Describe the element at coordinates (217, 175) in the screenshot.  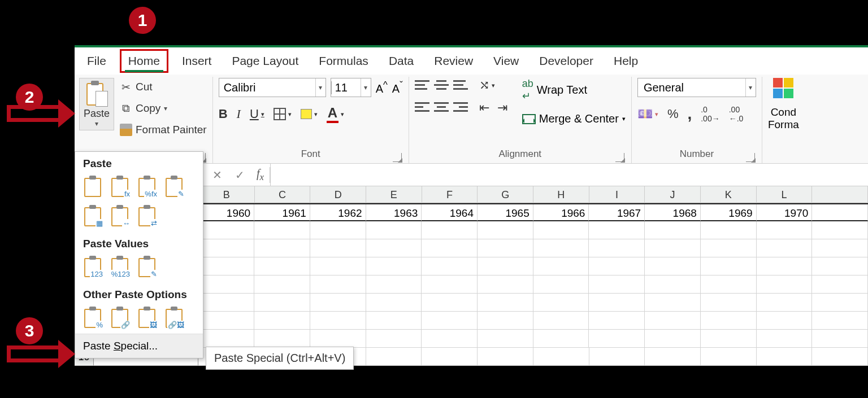
I see `cancel-formula-button: ✕` at that location.